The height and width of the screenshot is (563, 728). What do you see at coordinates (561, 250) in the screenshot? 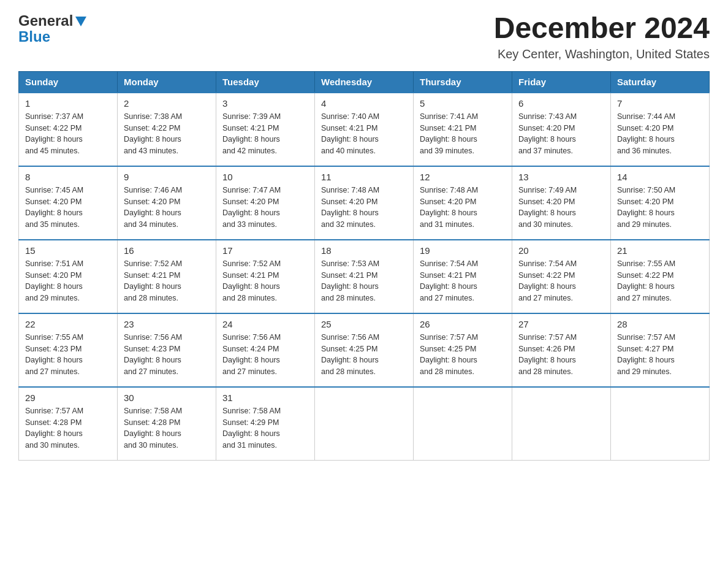
I see `day-number: 20` at bounding box center [561, 250].